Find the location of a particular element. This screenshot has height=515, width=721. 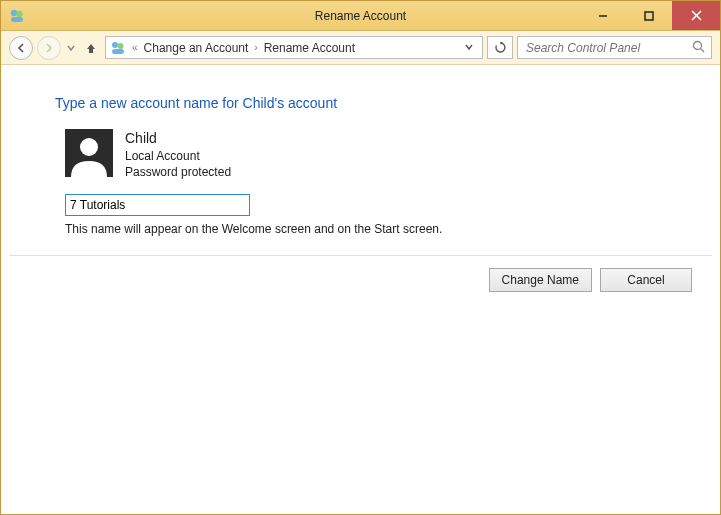

account-type: Local Account is located at coordinates (178, 156).